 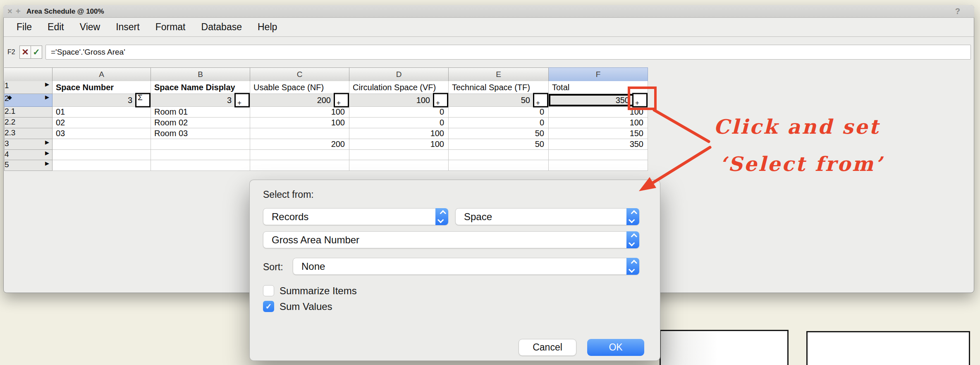 What do you see at coordinates (201, 74) in the screenshot?
I see `column-header-B: B` at bounding box center [201, 74].